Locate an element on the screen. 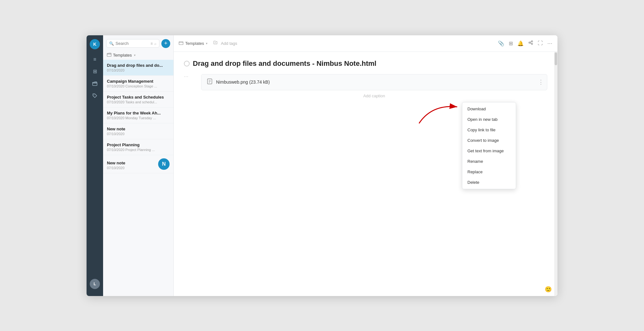 The image size is (644, 331). emoji-button: 🙂 is located at coordinates (548, 289).